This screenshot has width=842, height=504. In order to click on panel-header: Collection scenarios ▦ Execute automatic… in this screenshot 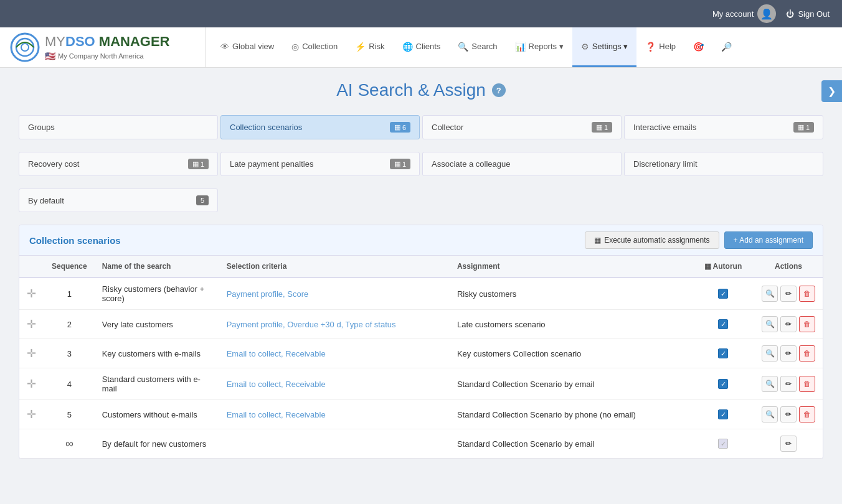, I will do `click(421, 240)`.